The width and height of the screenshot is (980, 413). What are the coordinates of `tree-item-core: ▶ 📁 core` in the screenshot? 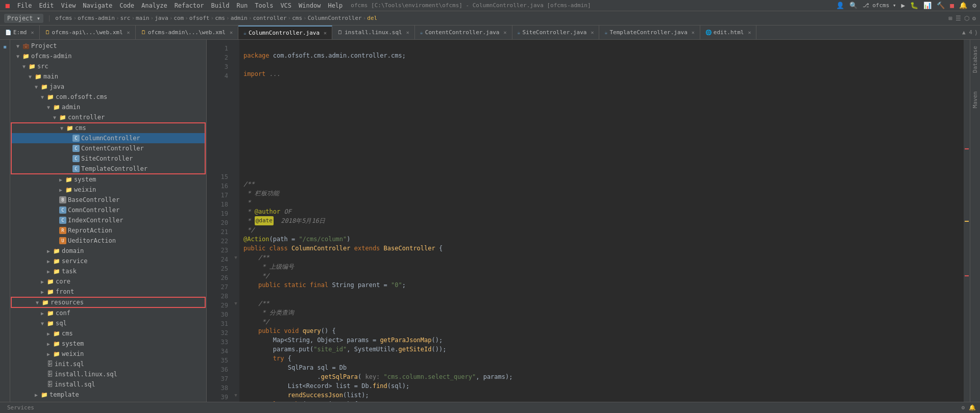 It's located at (108, 281).